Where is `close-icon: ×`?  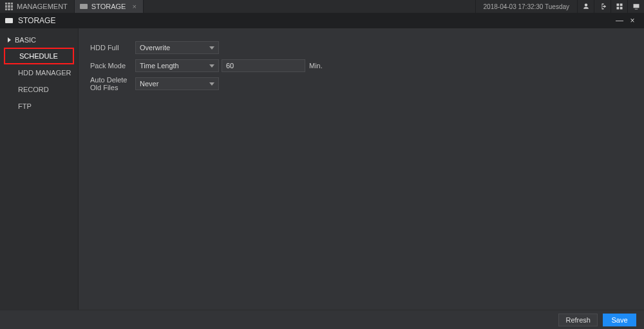
close-icon: × is located at coordinates (134, 6).